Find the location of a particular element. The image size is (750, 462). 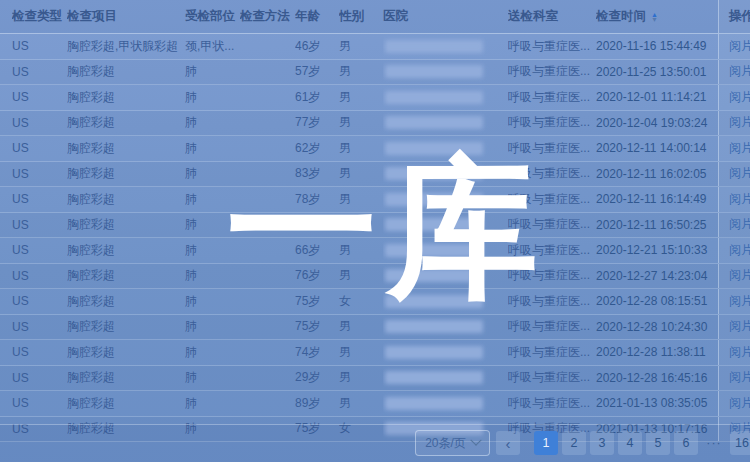

cell-age: 89岁 is located at coordinates (317, 404).